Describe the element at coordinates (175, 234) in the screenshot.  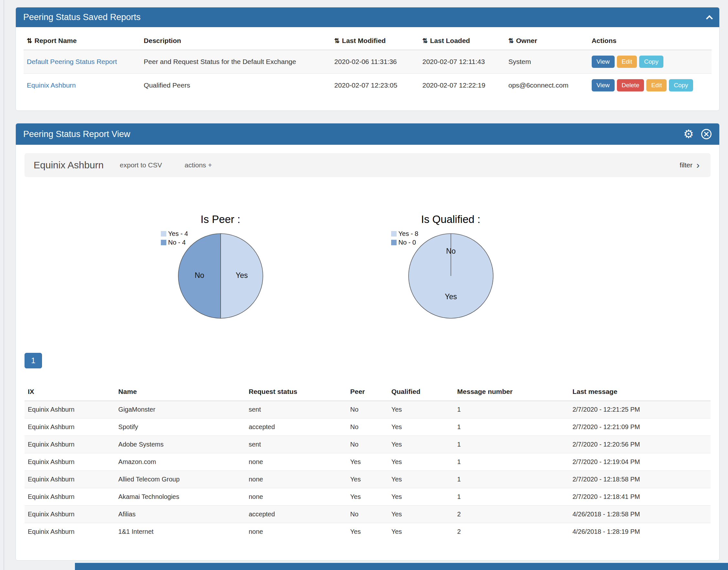
I see `legend-item: Yes - 4` at that location.